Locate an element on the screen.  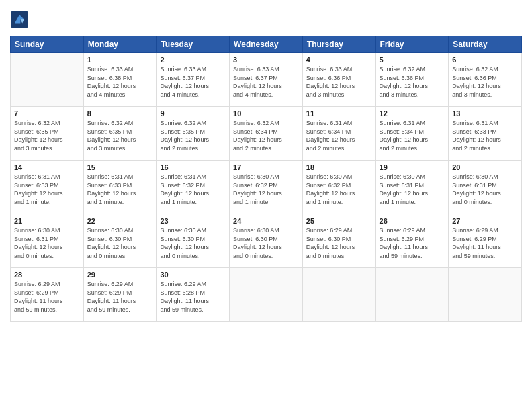
day-cell: 6Sunrise: 6:32 AM Sunset: 6:36 PM Daylig… is located at coordinates (485, 80).